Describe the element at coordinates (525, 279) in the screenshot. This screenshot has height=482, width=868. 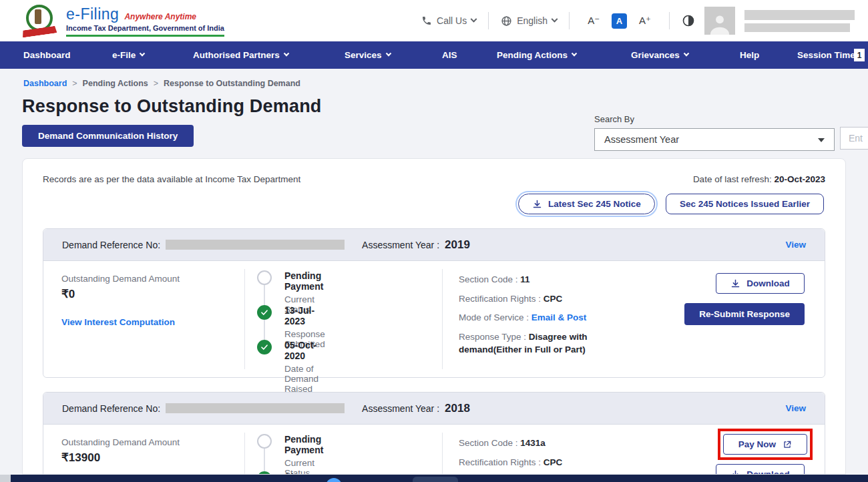
I see `section-code-value: 11` at that location.